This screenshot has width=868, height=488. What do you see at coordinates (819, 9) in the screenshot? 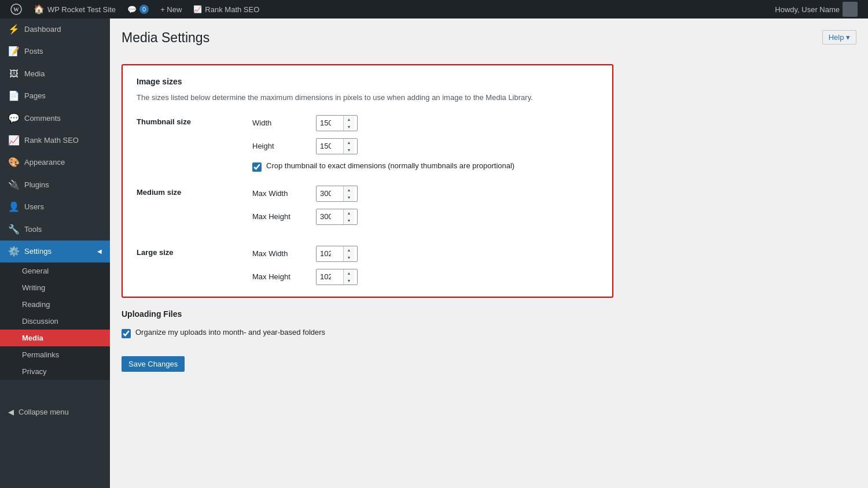
I see `topbar-right: Howdy, User Name` at bounding box center [819, 9].